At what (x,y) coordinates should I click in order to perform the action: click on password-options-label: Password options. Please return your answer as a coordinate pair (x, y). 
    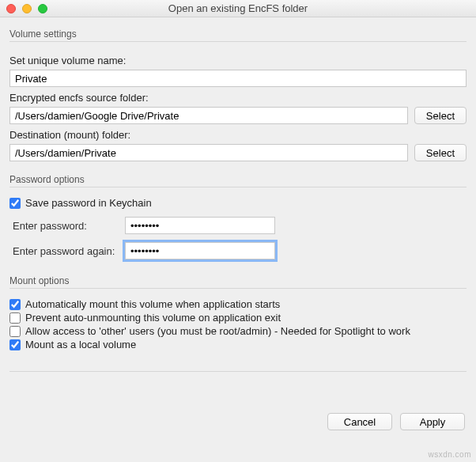
    Looking at the image, I should click on (238, 180).